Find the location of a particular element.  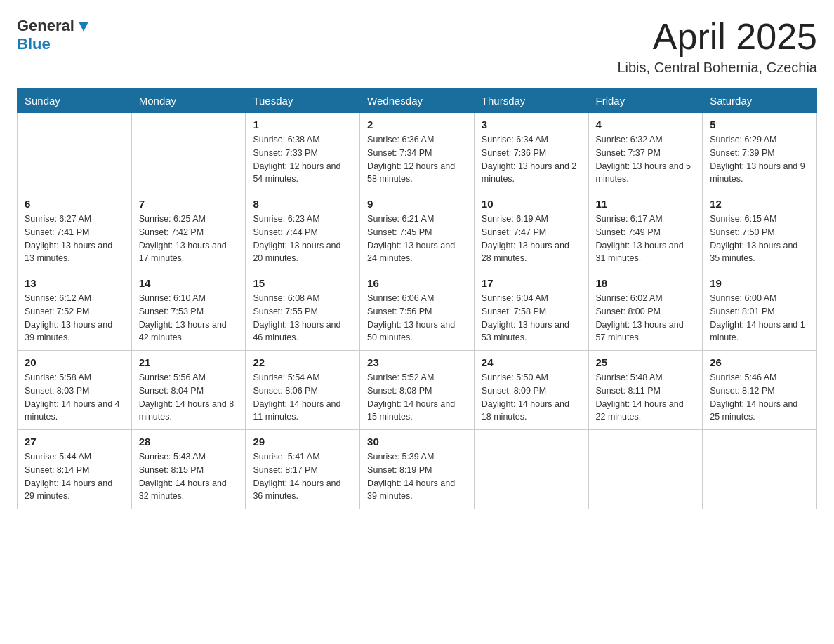

day-info: Sunrise: 5:44 AMSunset: 8:14 PMDaylight:… is located at coordinates (74, 477).